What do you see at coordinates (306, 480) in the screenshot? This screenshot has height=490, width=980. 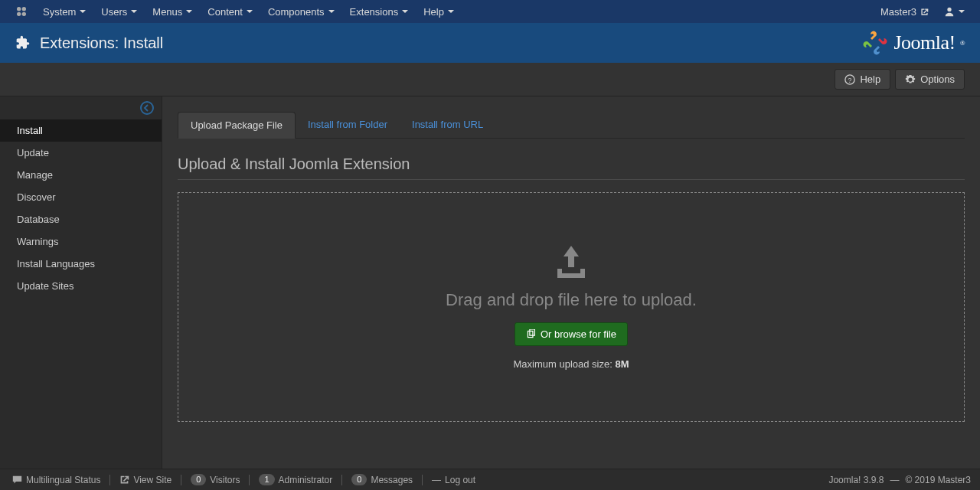 I see `footer-label: Administrator` at bounding box center [306, 480].